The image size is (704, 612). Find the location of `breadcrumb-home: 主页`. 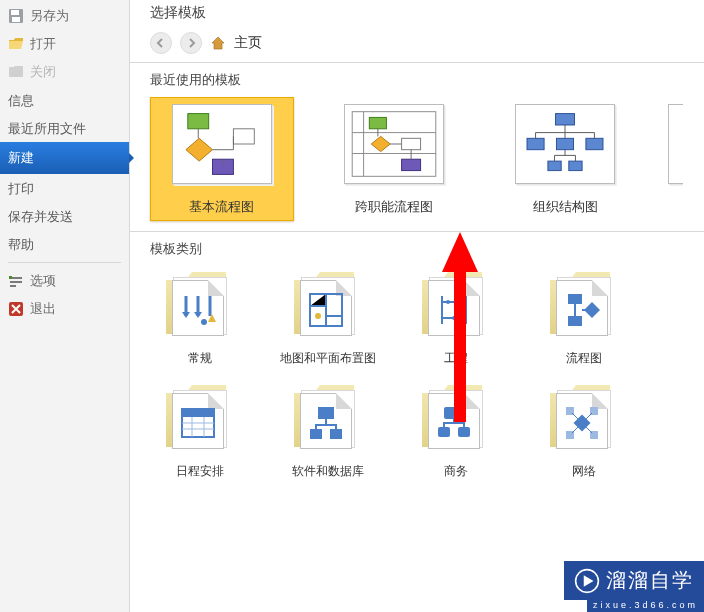

breadcrumb-home: 主页 is located at coordinates (248, 43).